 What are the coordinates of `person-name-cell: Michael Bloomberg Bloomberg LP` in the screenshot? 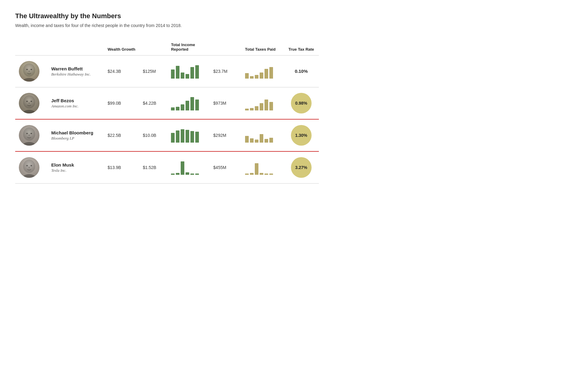 It's located at (76, 135).